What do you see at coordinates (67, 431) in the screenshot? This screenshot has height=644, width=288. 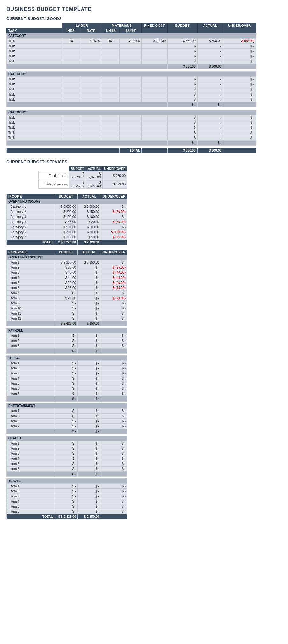 I see `subtotal-row-3: $ - $ -` at bounding box center [67, 431].